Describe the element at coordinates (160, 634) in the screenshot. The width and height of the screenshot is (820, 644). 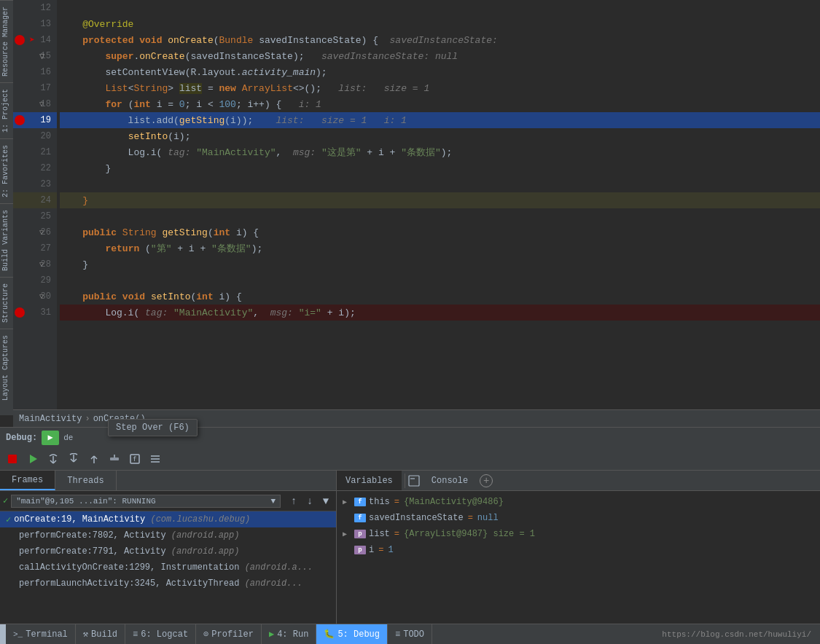
I see `status-logcat: ≡ 6: Logcat` at that location.